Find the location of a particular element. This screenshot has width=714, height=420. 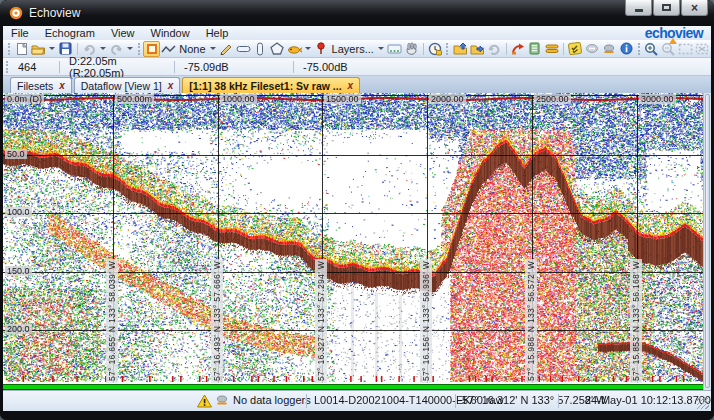

logger-status-text: No data loggers is located at coordinates (272, 400).